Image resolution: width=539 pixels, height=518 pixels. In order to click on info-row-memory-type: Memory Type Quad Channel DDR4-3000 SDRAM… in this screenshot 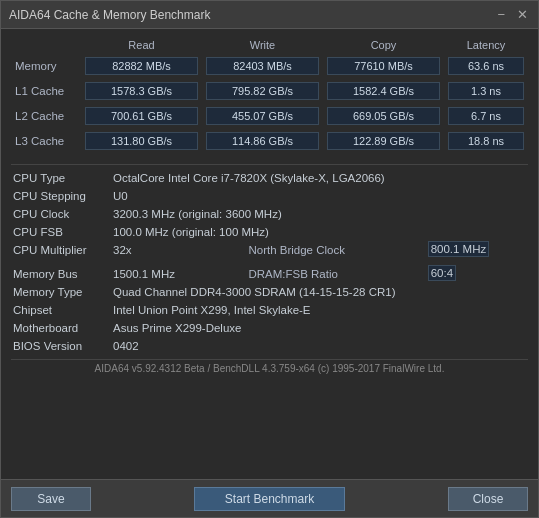, I will do `click(270, 292)`.